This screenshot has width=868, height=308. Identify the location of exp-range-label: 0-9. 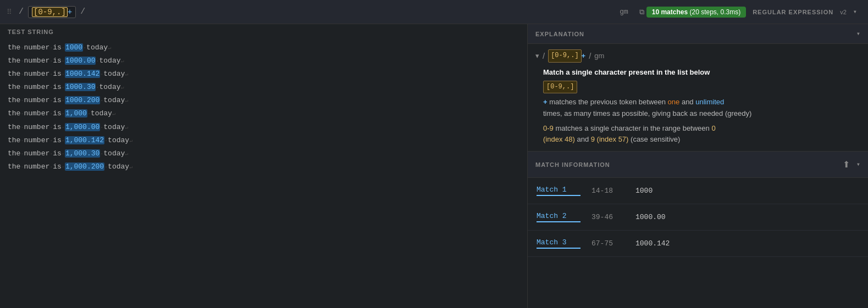
(549, 128).